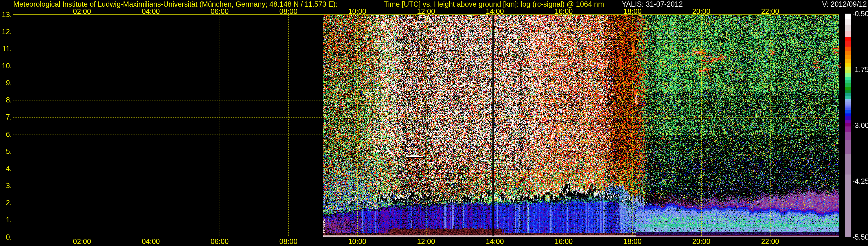 This screenshot has width=868, height=246. Describe the element at coordinates (175, 4) in the screenshot. I see `station-title: Meteorological Institute of Ludwig-Maxim…` at that location.